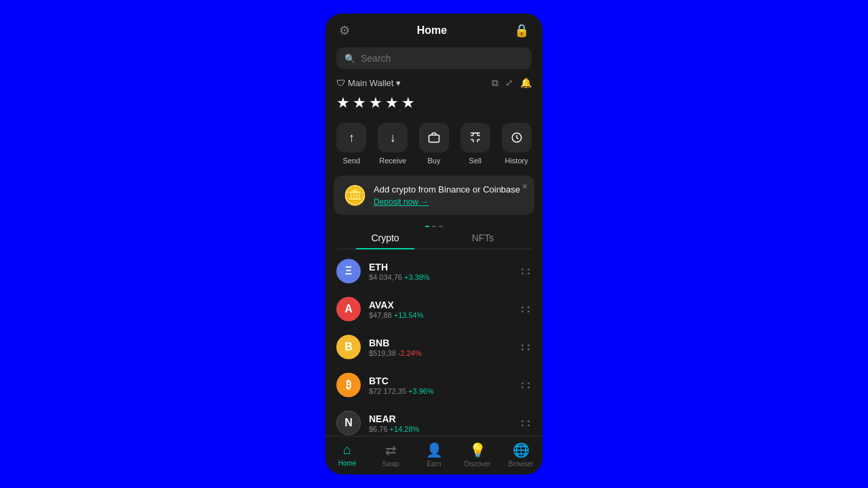 The height and width of the screenshot is (488, 868). What do you see at coordinates (369, 83) in the screenshot?
I see `wallet-selector: 🛡 Main Wallet ▾` at bounding box center [369, 83].